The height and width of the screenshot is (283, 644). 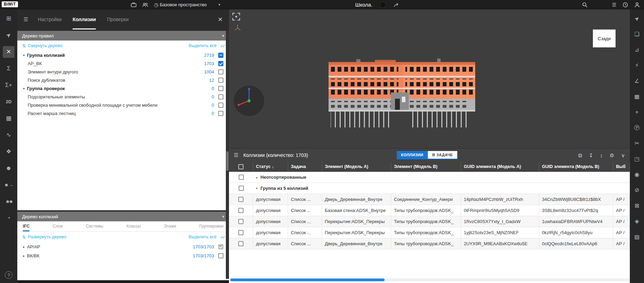 I want to click on mode-collisions-button: КОЛЛИЗИИ, so click(x=412, y=155).